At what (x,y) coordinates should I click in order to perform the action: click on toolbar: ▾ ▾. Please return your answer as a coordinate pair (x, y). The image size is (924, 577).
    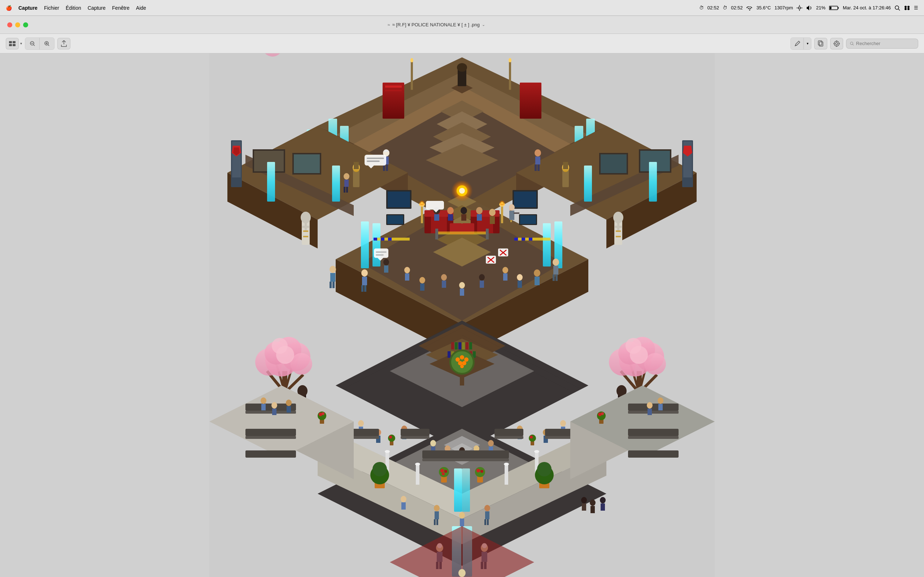
    Looking at the image, I should click on (462, 44).